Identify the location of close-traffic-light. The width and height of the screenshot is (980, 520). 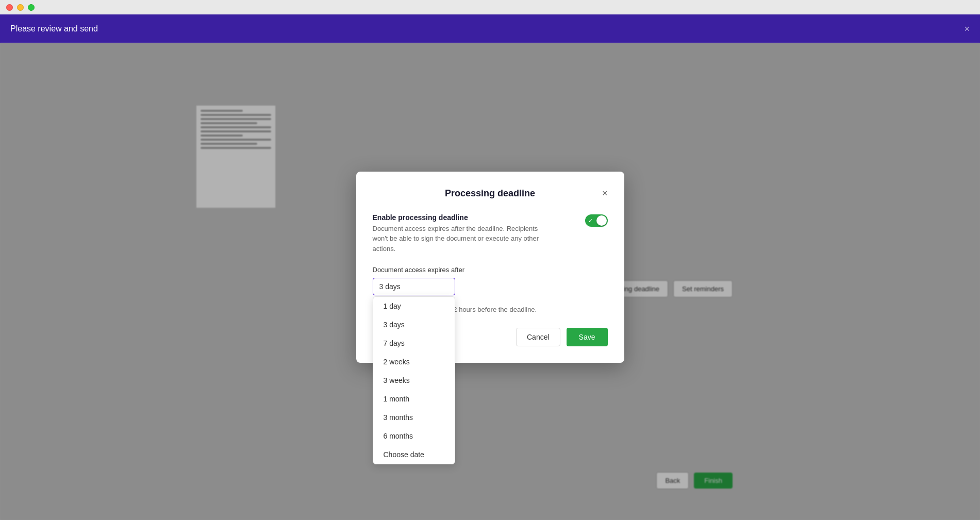
(9, 7).